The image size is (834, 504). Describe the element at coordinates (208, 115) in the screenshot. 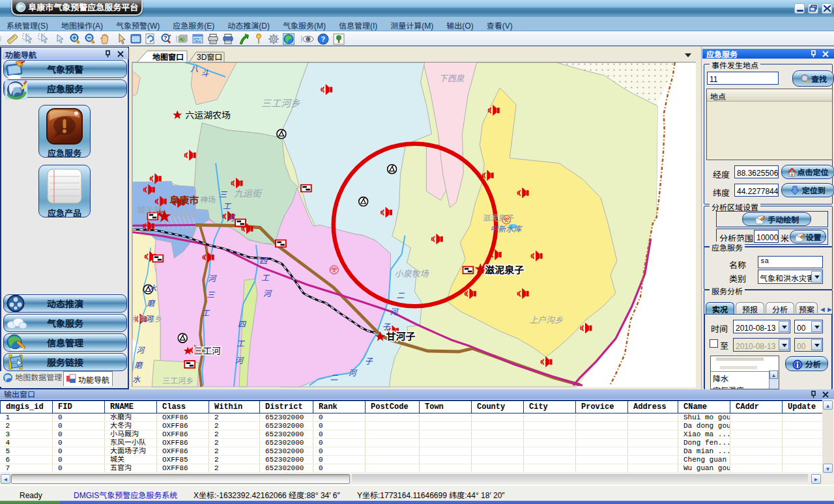

I see `svg-text: 六运湖农场` at that location.